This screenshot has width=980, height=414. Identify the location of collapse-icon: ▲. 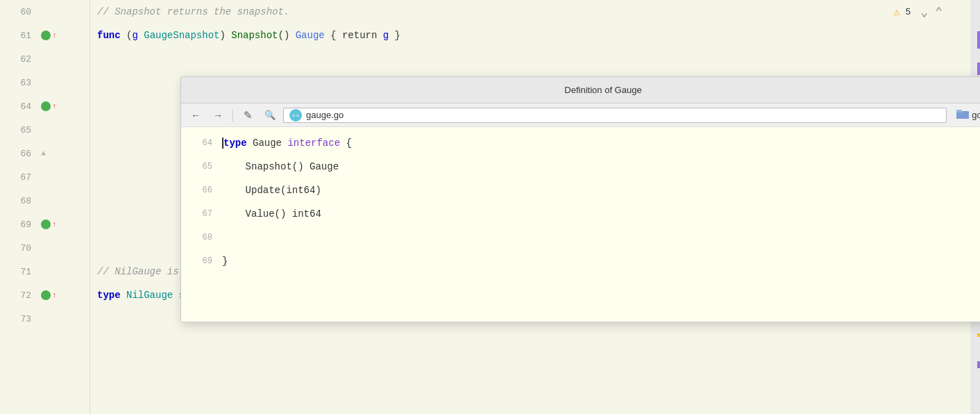
(43, 154).